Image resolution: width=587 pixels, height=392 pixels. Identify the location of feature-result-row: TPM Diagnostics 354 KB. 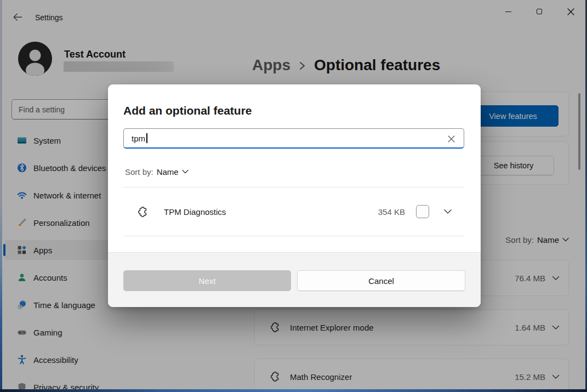
(294, 212).